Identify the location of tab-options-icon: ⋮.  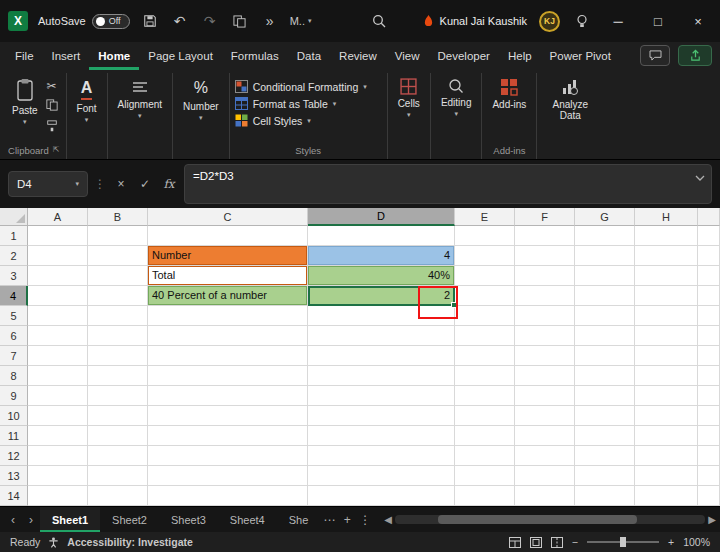
(365, 520).